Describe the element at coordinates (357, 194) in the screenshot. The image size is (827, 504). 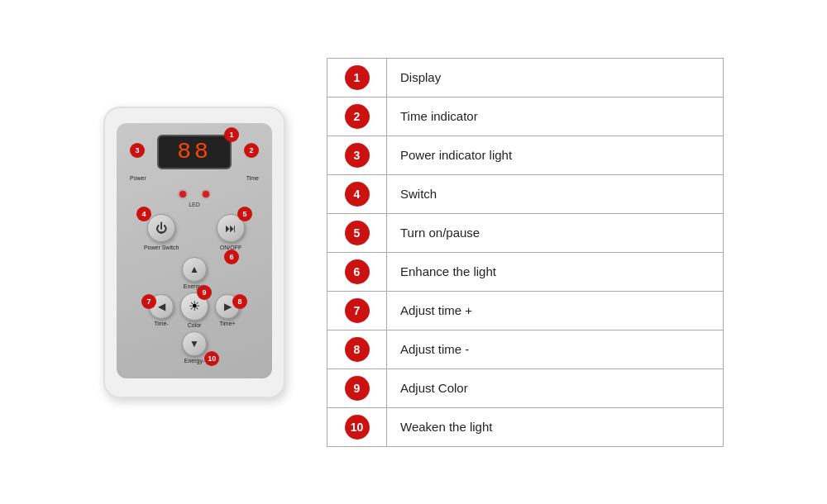
I see `table-badge: 4` at that location.